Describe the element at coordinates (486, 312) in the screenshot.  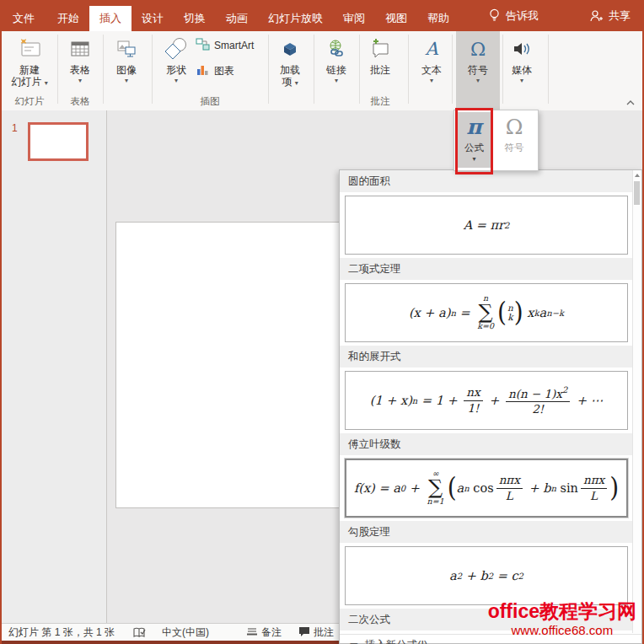
I see `equation-binomial: (x + a)n = n∑k=0(nk) xkan−k` at that location.